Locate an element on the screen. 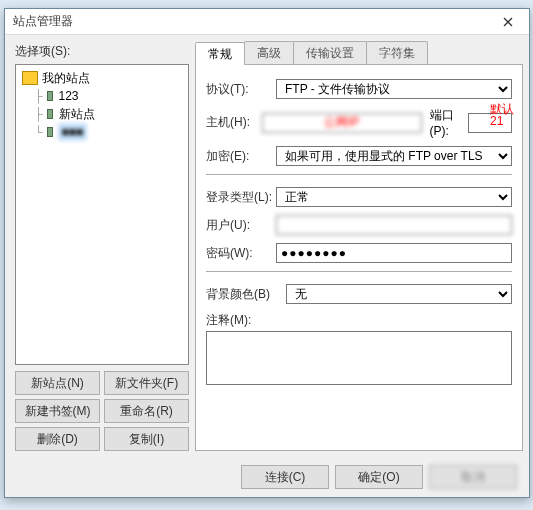 Image resolution: width=533 pixels, height=510 pixels. tree-label: ■■■ is located at coordinates (73, 132).